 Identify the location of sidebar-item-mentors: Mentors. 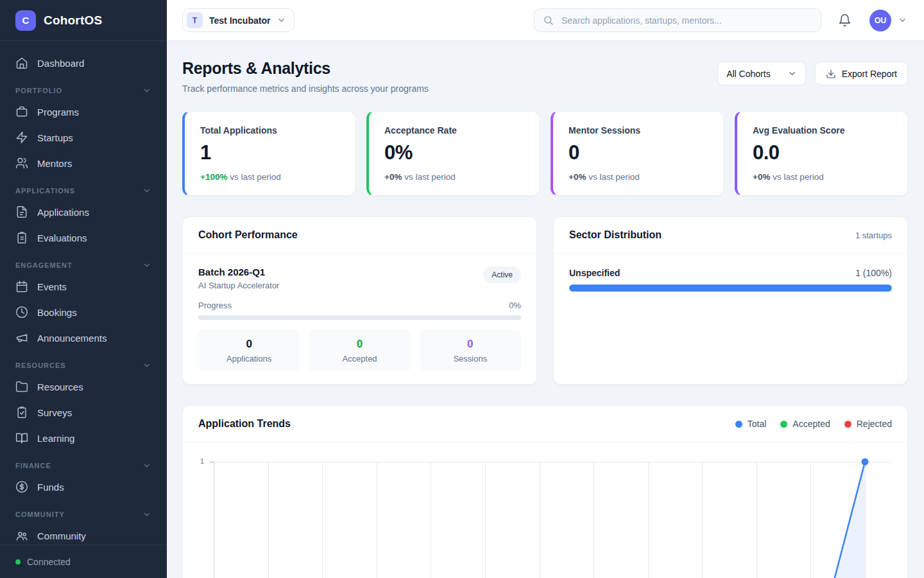
(83, 163).